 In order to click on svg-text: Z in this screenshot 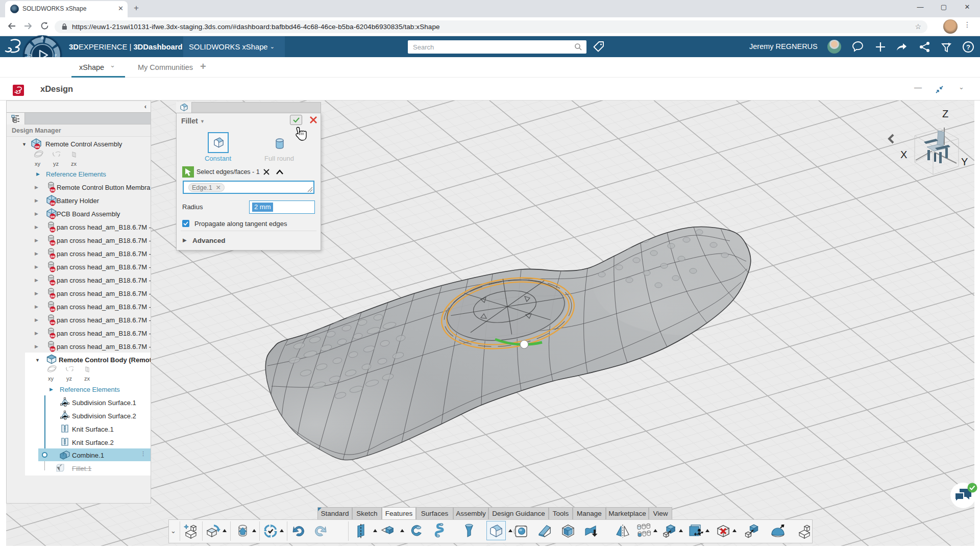, I will do `click(945, 114)`.